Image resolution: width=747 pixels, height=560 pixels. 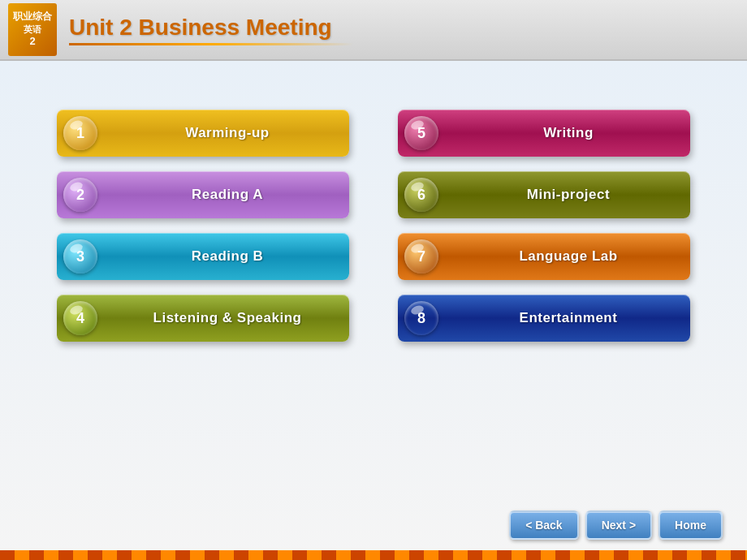 What do you see at coordinates (568, 318) in the screenshot?
I see `btn-label-8: Entertainment` at bounding box center [568, 318].